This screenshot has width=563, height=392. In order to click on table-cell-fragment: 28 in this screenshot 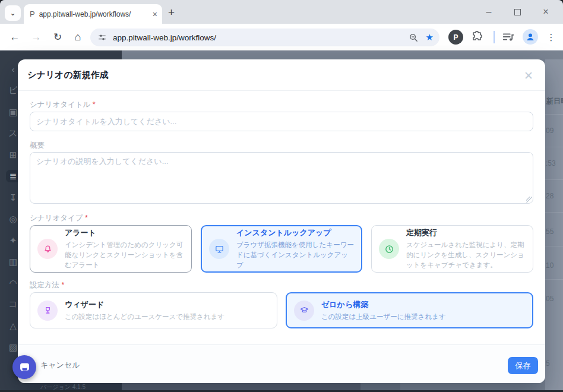, I will do `click(550, 196)`.